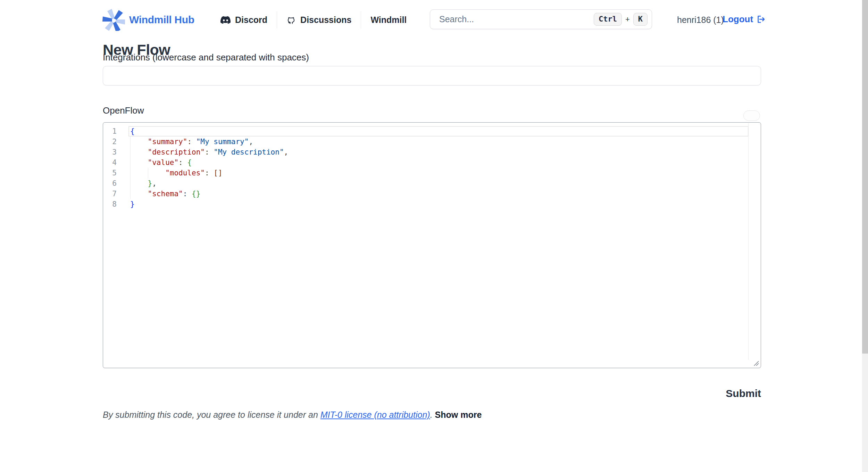 The width and height of the screenshot is (868, 472). What do you see at coordinates (756, 363) in the screenshot?
I see `resize-handle-icon` at bounding box center [756, 363].